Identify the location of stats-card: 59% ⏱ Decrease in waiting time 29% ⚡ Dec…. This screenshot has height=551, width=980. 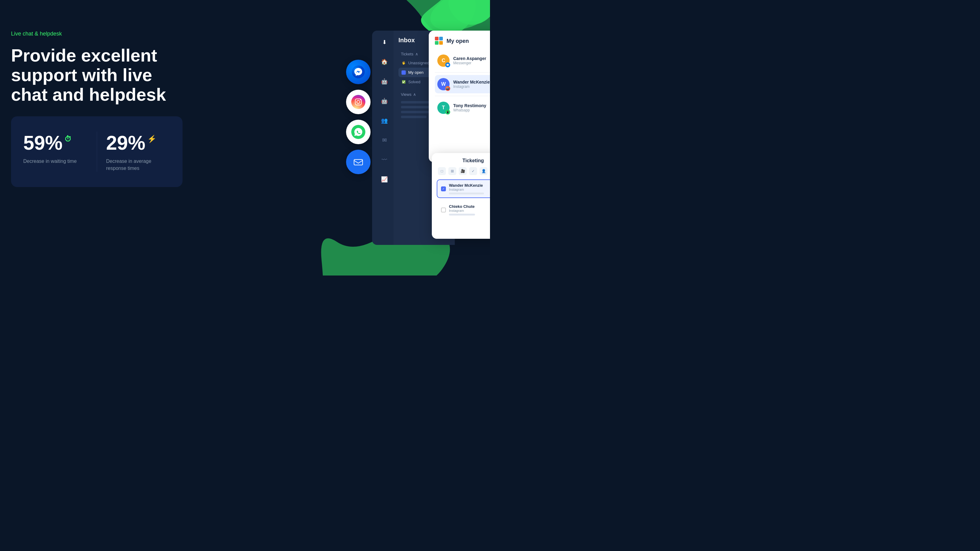
(97, 152).